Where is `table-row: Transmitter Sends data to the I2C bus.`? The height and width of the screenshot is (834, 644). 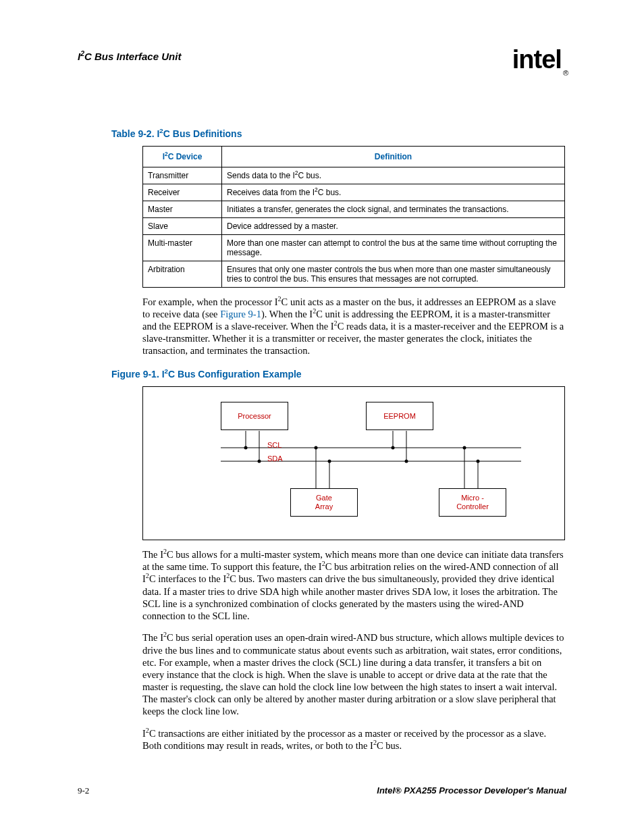 table-row: Transmitter Sends data to the I2C bus. is located at coordinates (354, 176).